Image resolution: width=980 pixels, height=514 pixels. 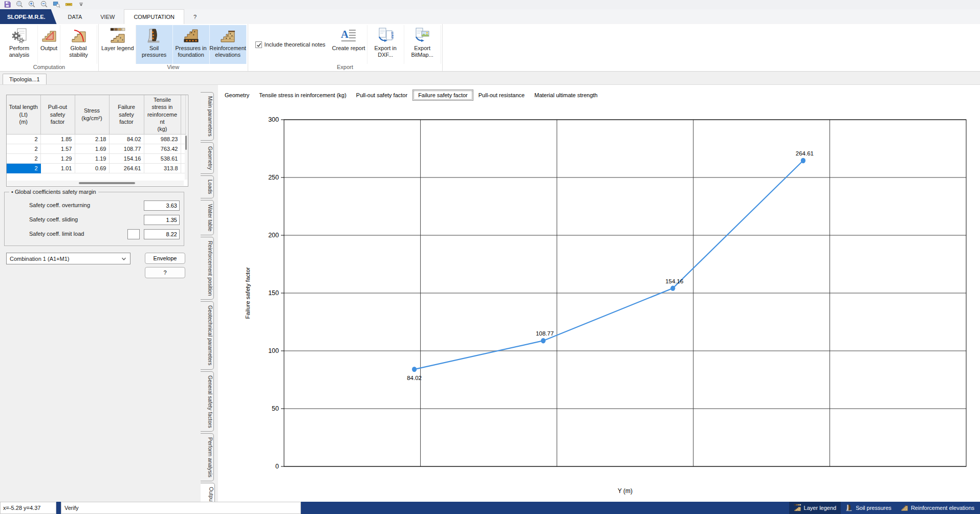 I want to click on zoom-fit-button, so click(x=19, y=5).